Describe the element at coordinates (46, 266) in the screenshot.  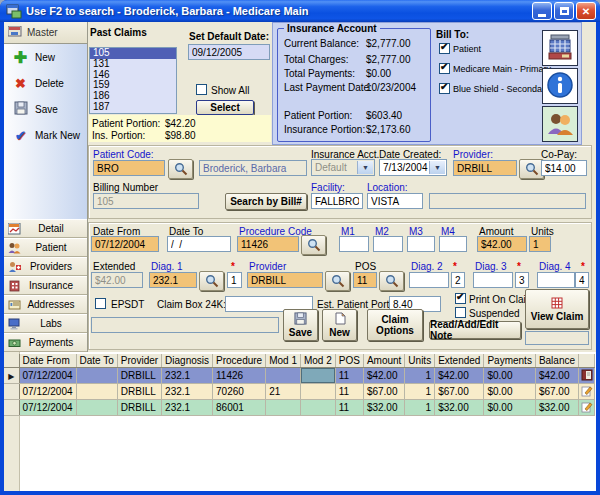
I see `sidebar-item-providers: Providers` at that location.